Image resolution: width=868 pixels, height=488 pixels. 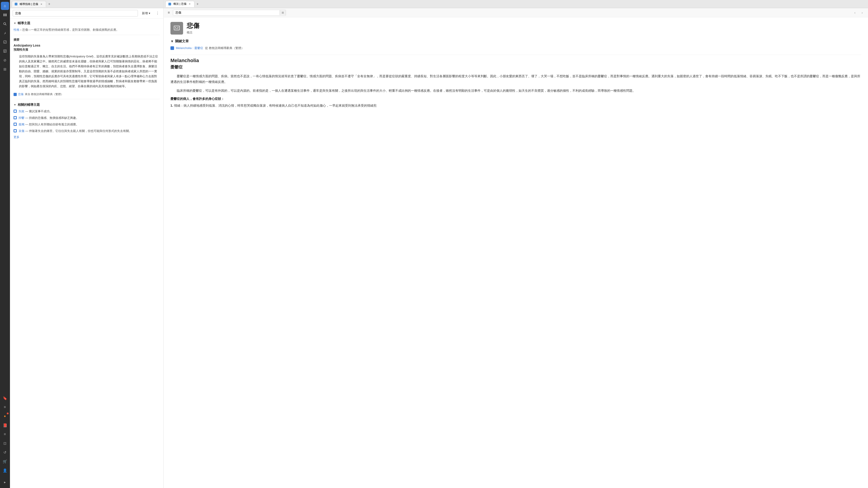 I want to click on related-link-loneliness: 孤獨, so click(x=22, y=124).